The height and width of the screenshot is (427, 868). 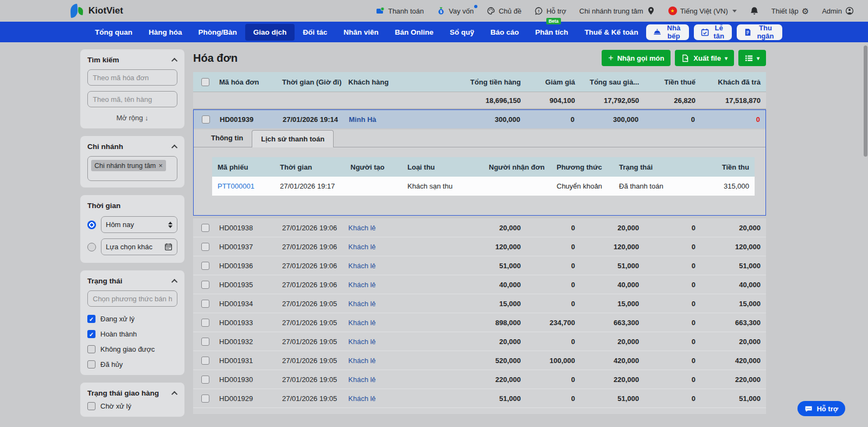 I want to click on receive-order-button: + Nhận gọi món, so click(x=636, y=58).